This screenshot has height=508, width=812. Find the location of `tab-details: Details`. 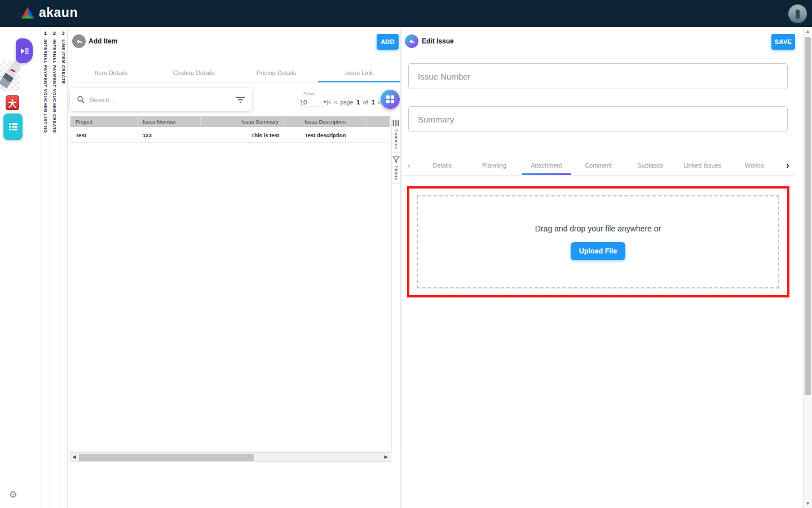

tab-details: Details is located at coordinates (442, 165).